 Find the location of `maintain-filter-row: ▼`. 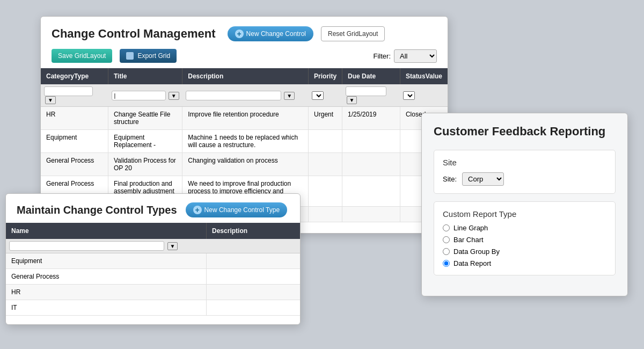

maintain-filter-row: ▼ is located at coordinates (153, 246).